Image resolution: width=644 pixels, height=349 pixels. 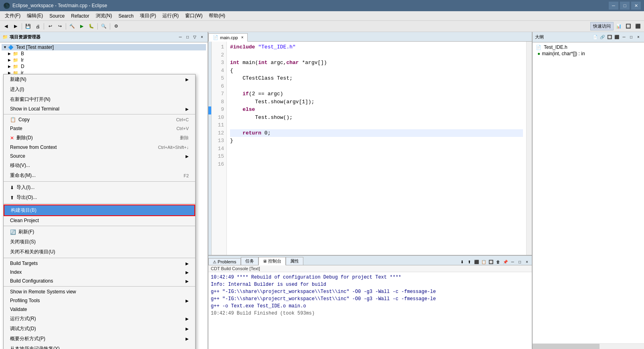 What do you see at coordinates (631, 37) in the screenshot?
I see `outline-maximize-btn: □` at bounding box center [631, 37].